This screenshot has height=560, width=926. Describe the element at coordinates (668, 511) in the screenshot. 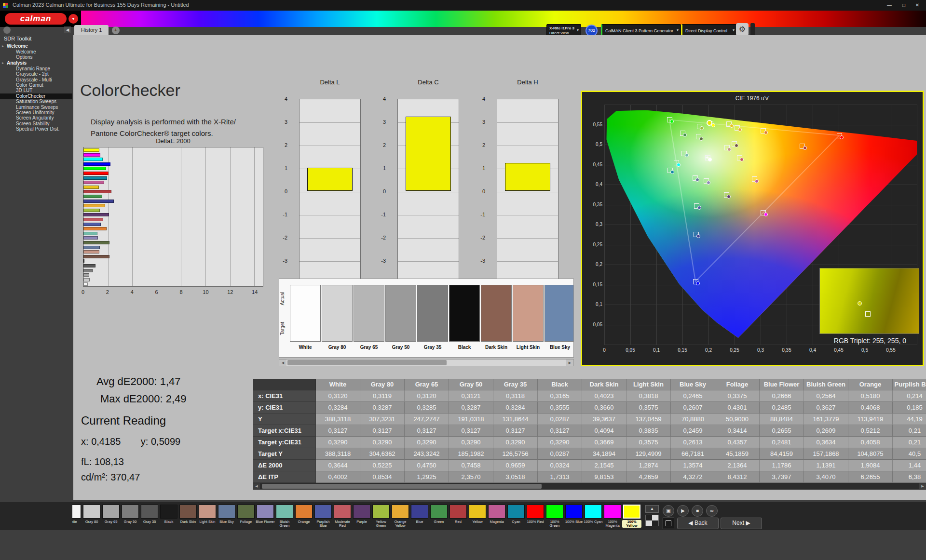

I see `display-pattern-icon: ▣` at that location.